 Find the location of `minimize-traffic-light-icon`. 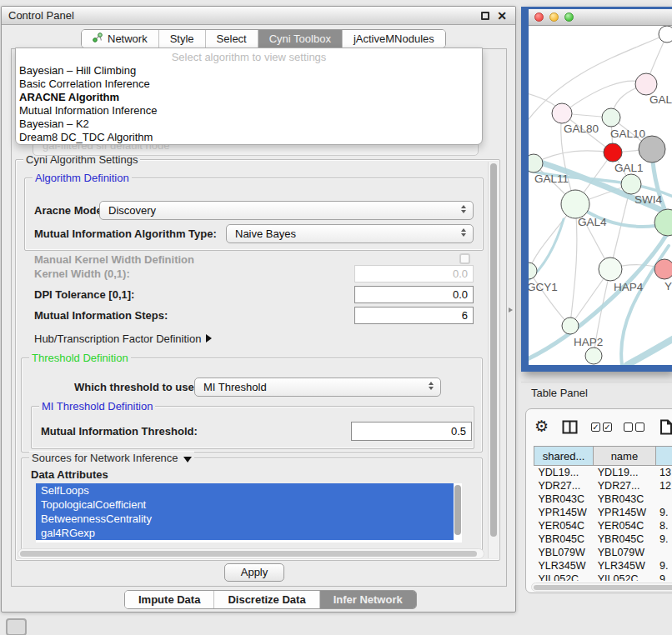

minimize-traffic-light-icon is located at coordinates (554, 17).